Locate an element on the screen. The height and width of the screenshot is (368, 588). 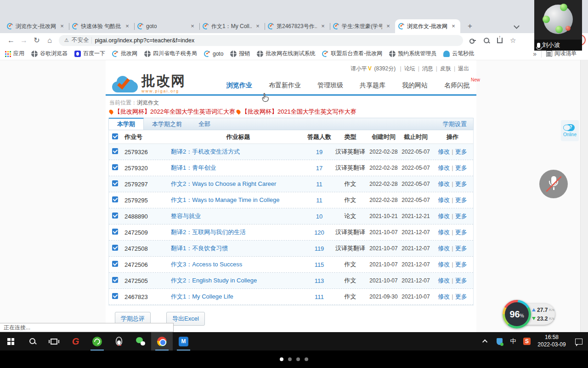
online-service-widget: Online is located at coordinates (570, 131).